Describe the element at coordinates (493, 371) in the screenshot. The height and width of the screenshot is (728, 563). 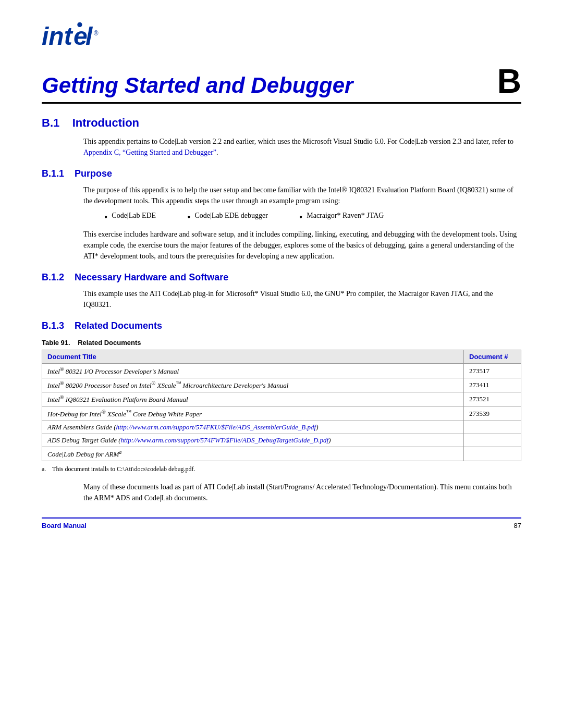
I see `doc-num-1: 273517` at that location.